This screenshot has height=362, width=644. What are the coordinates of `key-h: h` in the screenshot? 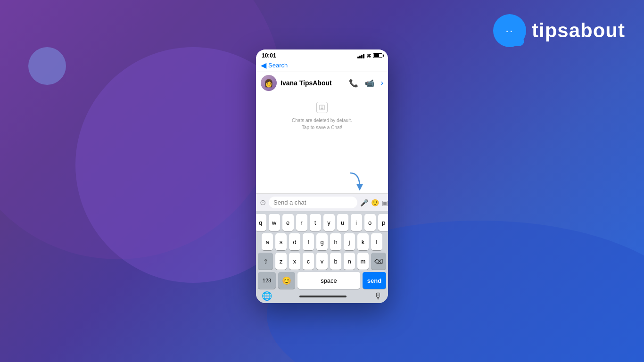 It's located at (336, 242).